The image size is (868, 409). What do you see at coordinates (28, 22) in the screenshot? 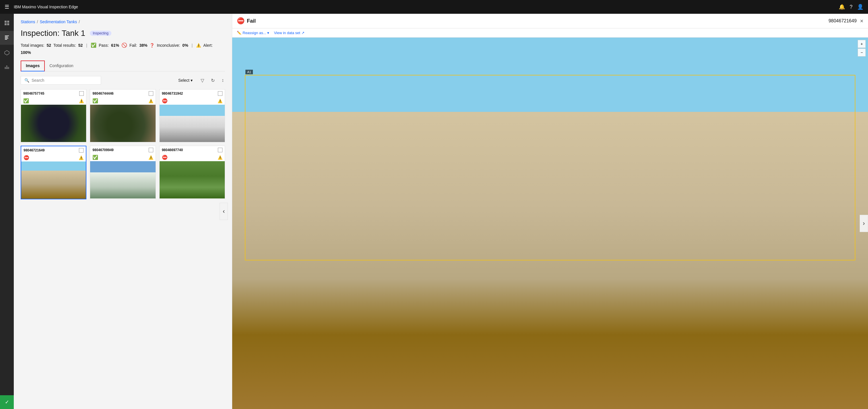
I see `breadcrumb-stations: Stations` at bounding box center [28, 22].